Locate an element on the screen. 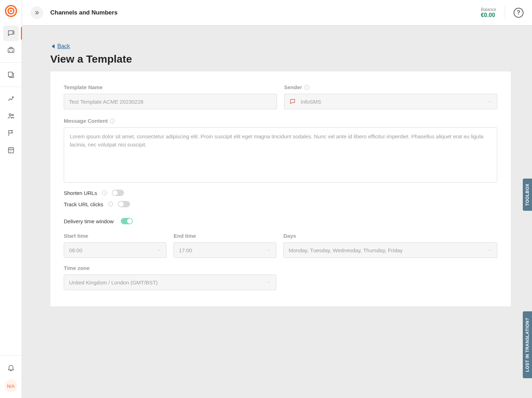 This screenshot has height=398, width=532. sender-label: Sender i is located at coordinates (391, 87).